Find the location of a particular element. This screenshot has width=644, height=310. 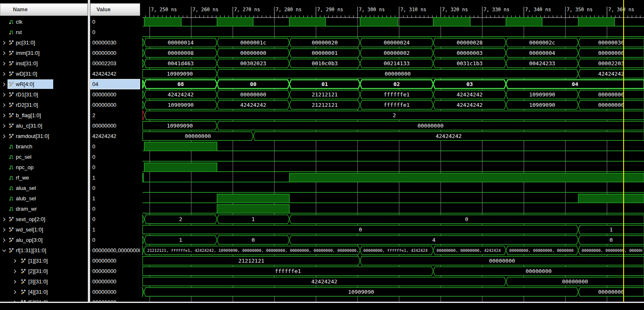

signal-value-branch: 0 is located at coordinates (115, 146).